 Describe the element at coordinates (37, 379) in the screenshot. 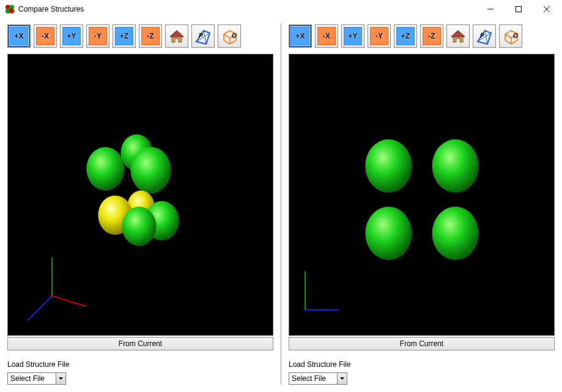

I see `select-file-combo-left: Select File` at that location.